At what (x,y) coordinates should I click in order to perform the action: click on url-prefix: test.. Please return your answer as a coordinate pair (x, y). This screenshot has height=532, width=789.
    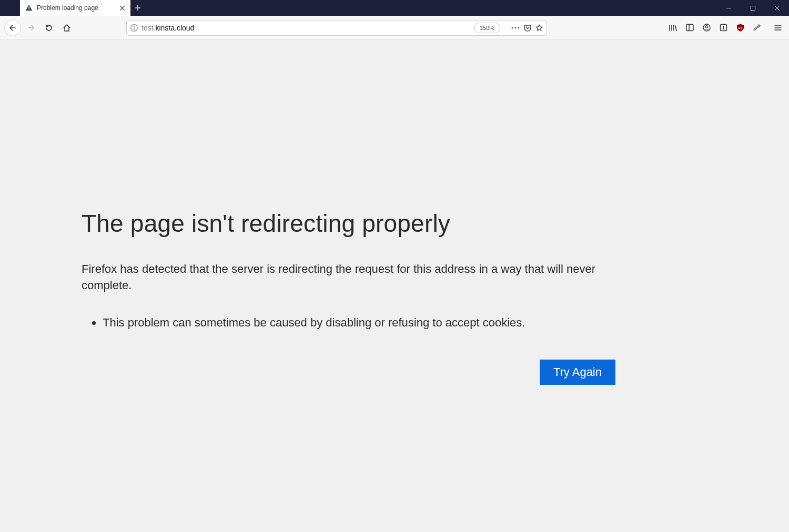
    Looking at the image, I should click on (148, 28).